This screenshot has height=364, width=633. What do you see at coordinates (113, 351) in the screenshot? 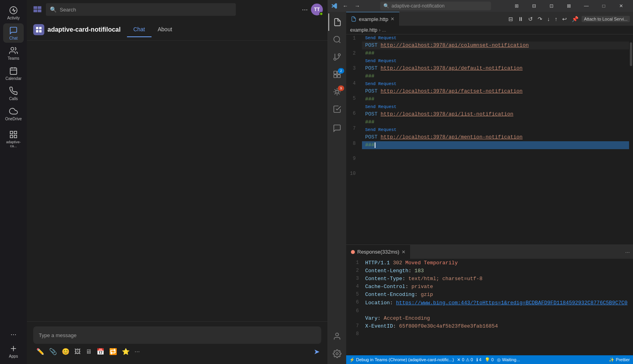
I see `loop-icon: 🔁` at bounding box center [113, 351].